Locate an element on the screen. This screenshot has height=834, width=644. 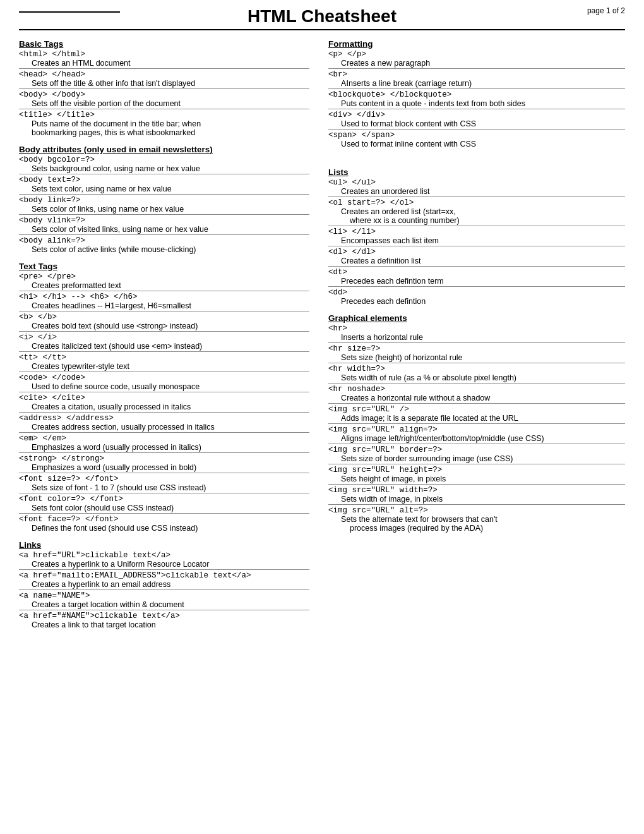
entry-hr: <hr> Inserts a horizontal rule is located at coordinates (477, 334).